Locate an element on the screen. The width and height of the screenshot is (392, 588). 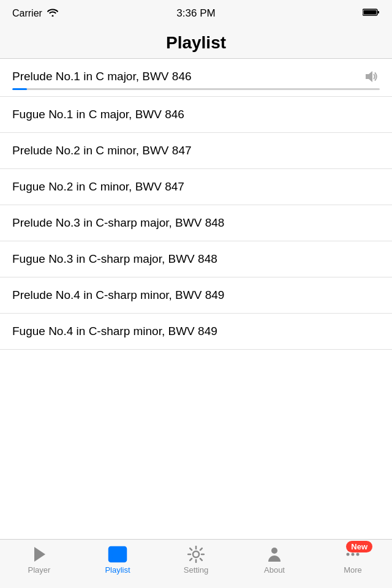
battery-icon is located at coordinates (371, 13).